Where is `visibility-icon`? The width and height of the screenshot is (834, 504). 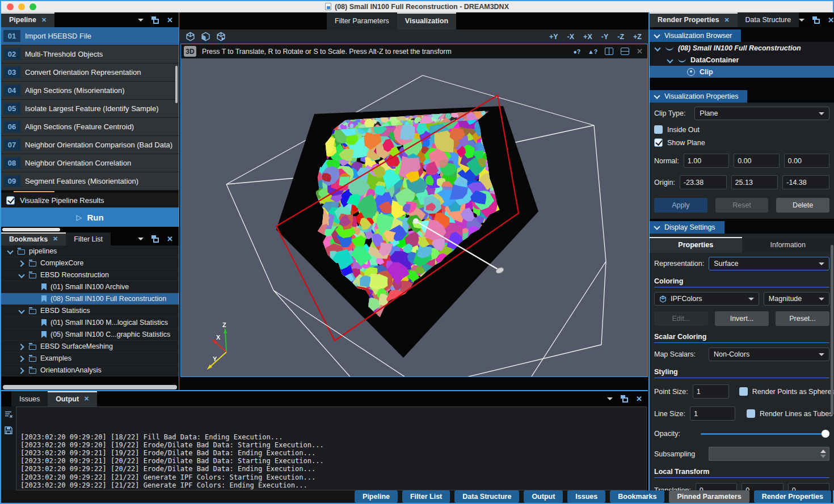 visibility-icon is located at coordinates (682, 60).